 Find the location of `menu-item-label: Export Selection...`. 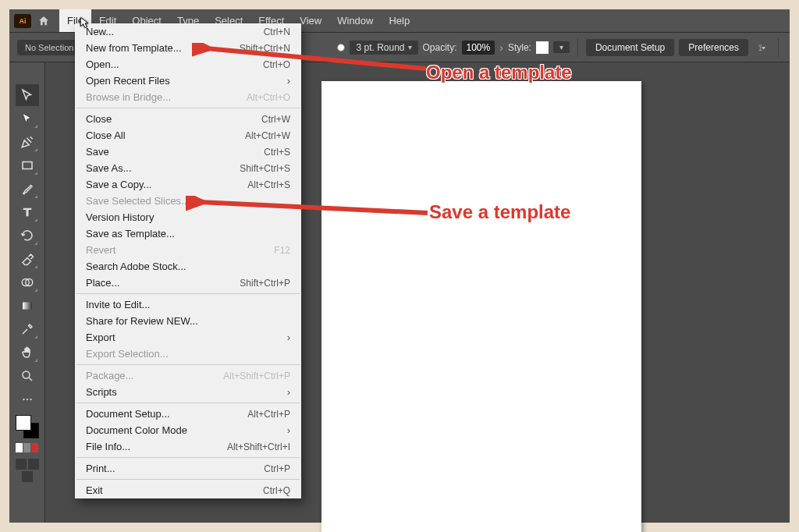

menu-item-label: Export Selection... is located at coordinates (127, 354).